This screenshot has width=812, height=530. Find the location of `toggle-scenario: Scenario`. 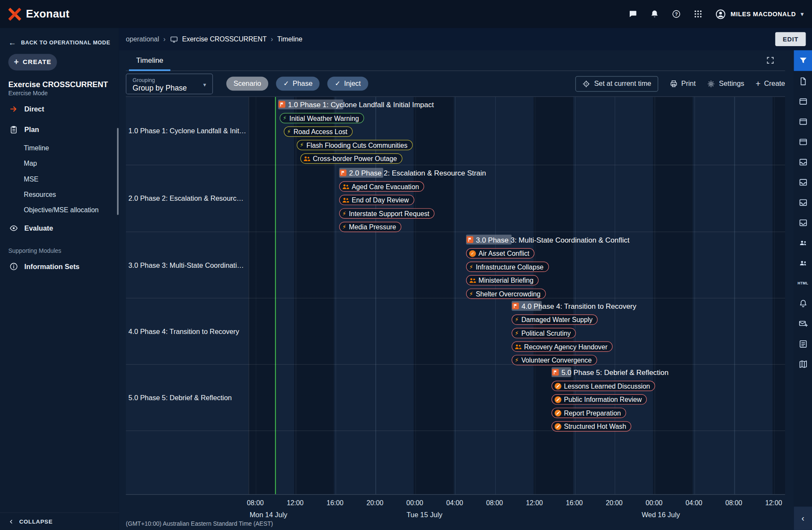

toggle-scenario: Scenario is located at coordinates (248, 84).